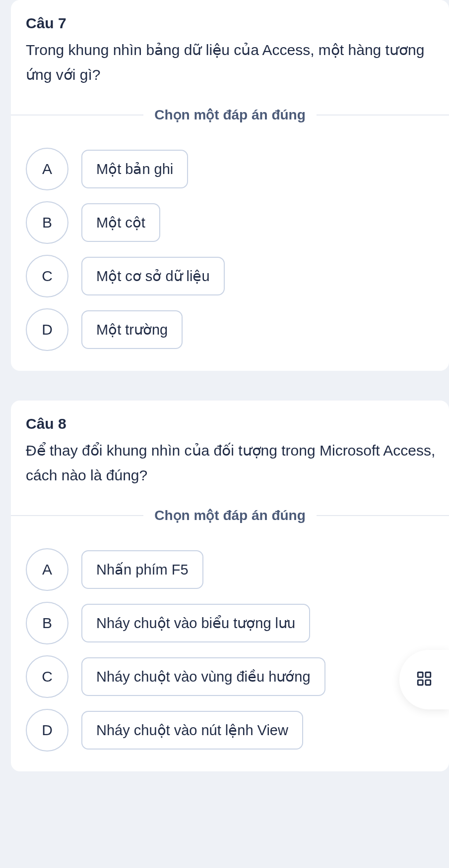 The image size is (449, 868). Describe the element at coordinates (142, 570) in the screenshot. I see `option-label: Nhấn phím F5` at that location.